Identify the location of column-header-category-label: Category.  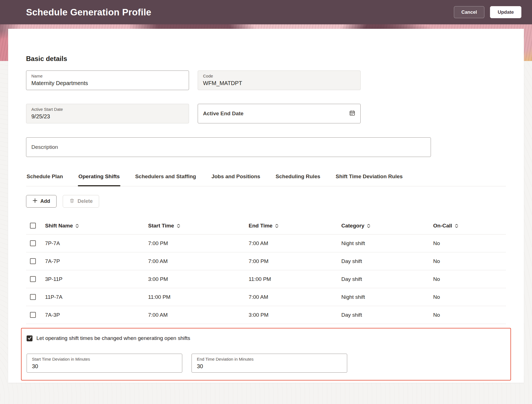
(353, 226).